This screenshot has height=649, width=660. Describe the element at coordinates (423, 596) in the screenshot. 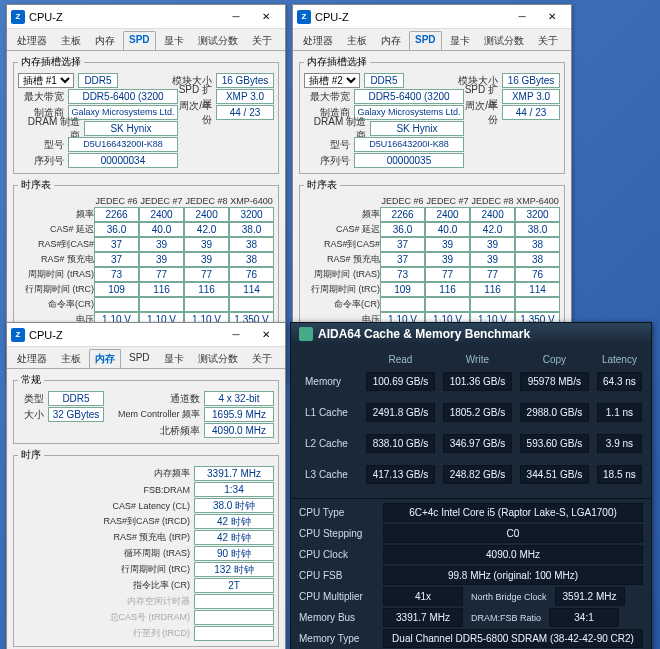

I see `aida-info-value: 41x` at that location.